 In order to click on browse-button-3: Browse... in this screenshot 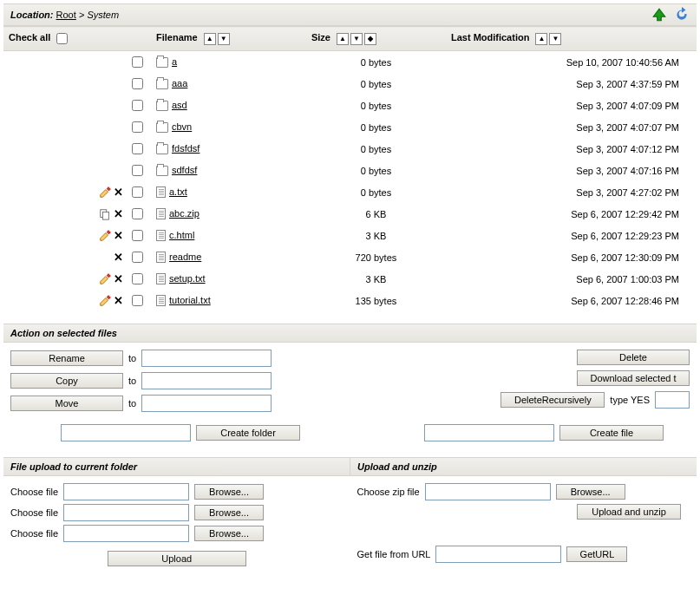, I will do `click(229, 533)`.